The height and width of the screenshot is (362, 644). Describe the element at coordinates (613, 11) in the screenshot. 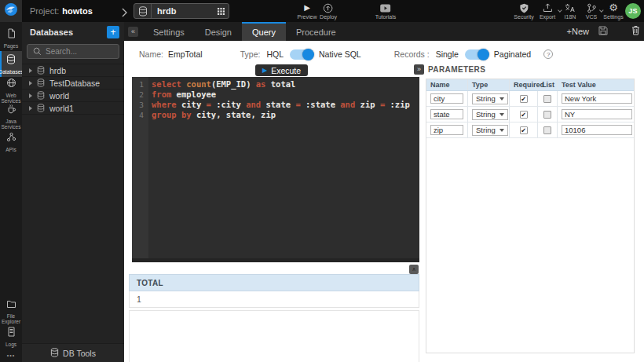

I see `settings-button: ⚙ Settings` at that location.